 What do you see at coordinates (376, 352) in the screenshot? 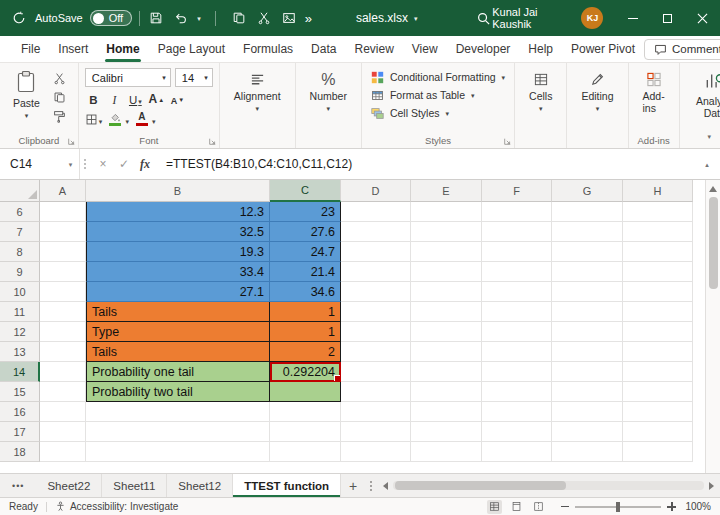
I see `cell-D13` at bounding box center [376, 352].